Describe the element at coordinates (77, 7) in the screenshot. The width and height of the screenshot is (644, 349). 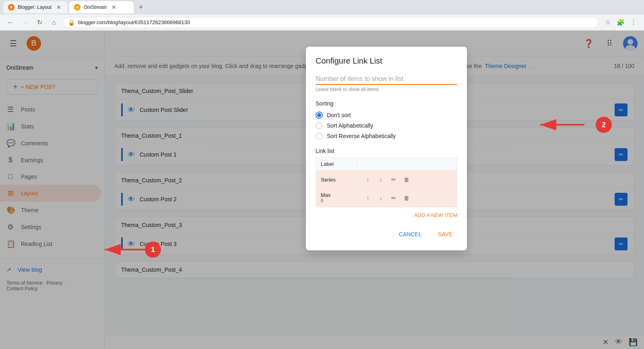
I see `onistream-favicon: O` at that location.